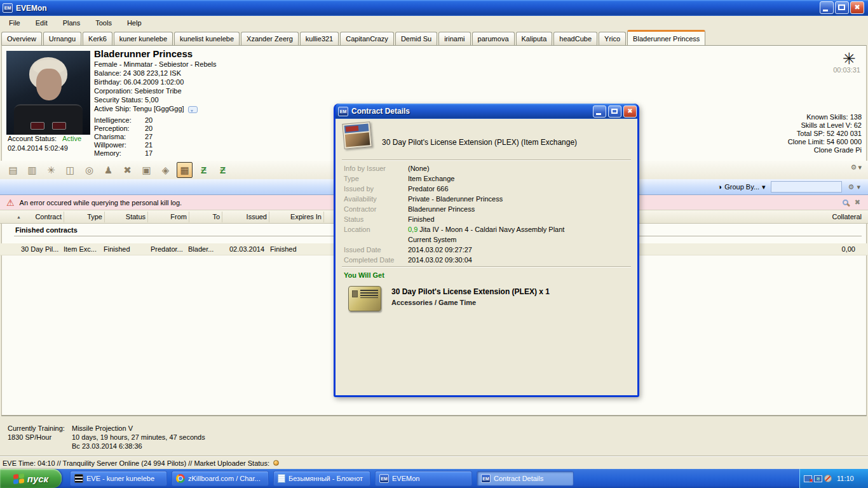 This screenshot has height=488, width=868. Describe the element at coordinates (118, 478) in the screenshot. I see `taskbar-button-eve: EVE - kuner kunelebe` at that location.